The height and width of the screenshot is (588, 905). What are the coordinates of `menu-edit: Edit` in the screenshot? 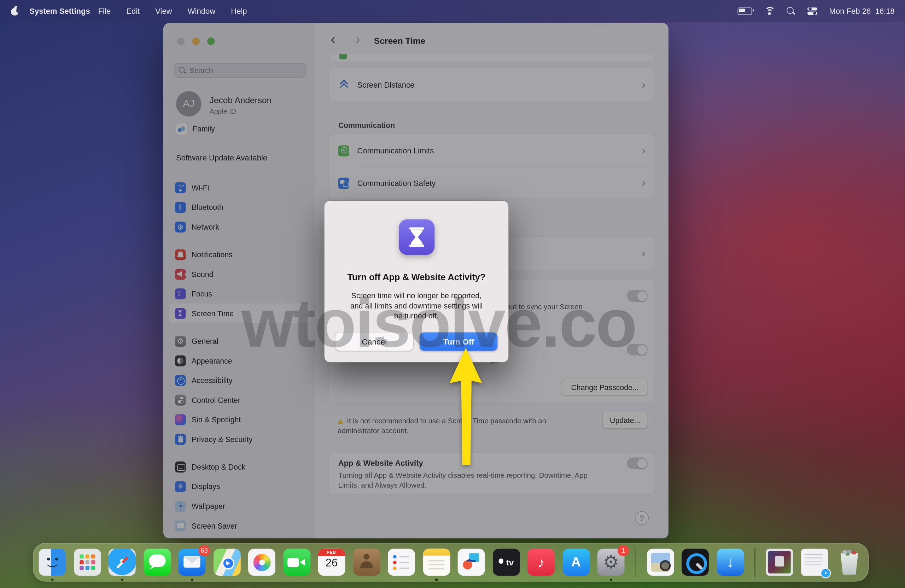 It's located at (133, 11).